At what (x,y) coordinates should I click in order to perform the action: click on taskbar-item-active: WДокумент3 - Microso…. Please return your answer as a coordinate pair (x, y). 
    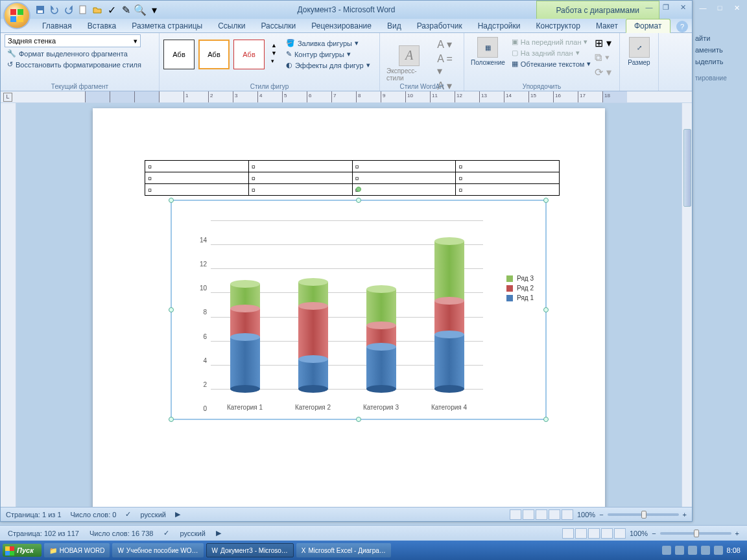
    Looking at the image, I should click on (250, 550).